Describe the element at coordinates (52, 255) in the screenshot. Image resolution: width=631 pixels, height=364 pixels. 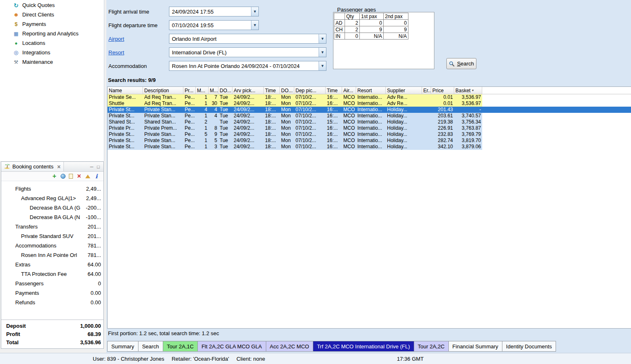
I see `booking-item-rosen-inn-at-pointe-orl: Rosen Inn At Pointe Orl781...` at that location.